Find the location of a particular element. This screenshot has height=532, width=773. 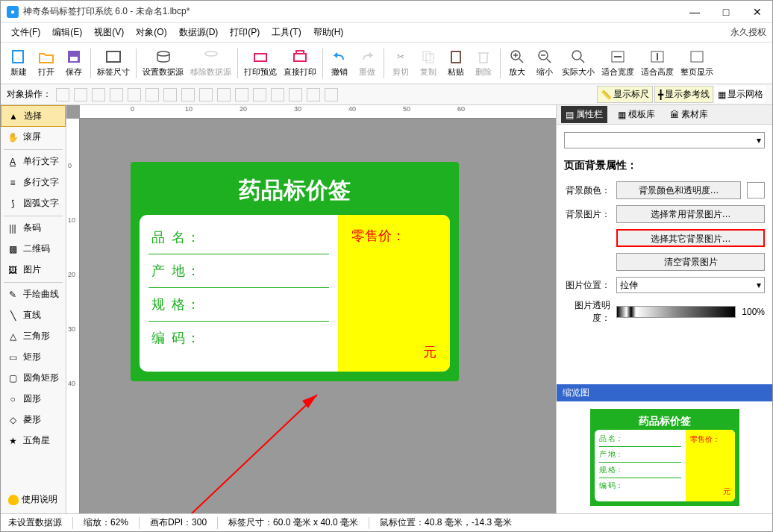

maximize-button: □ is located at coordinates (726, 12).